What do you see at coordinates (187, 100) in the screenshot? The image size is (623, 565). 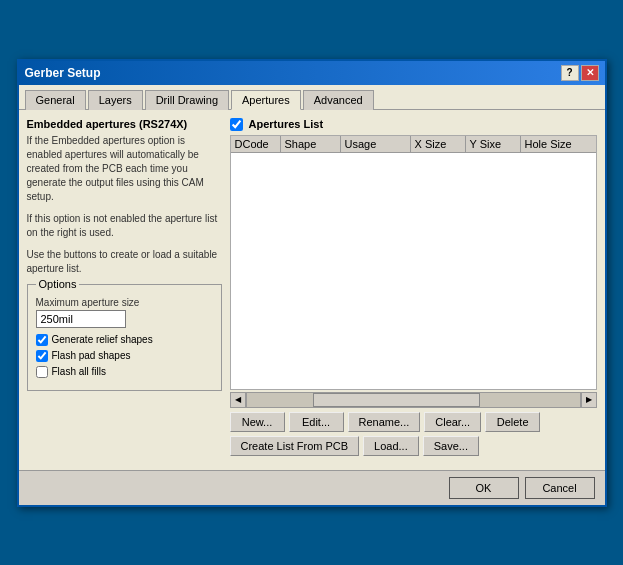 I see `tab-drill-drawing: Drill Drawing` at bounding box center [187, 100].